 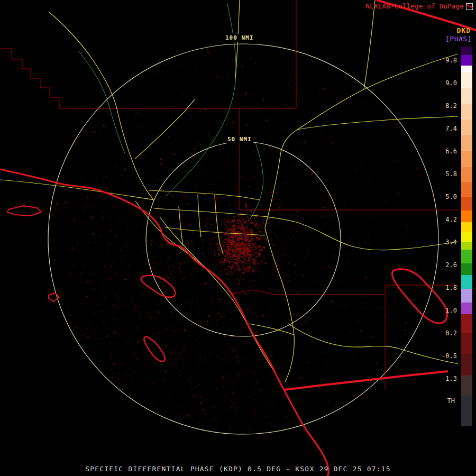 I want to click on colorbar-tick-label: -1.3, so click(x=450, y=379).